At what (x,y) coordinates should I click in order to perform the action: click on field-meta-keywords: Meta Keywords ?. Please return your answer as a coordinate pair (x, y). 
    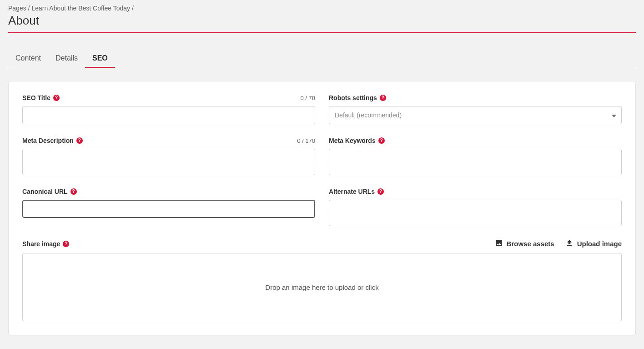
    Looking at the image, I should click on (475, 156).